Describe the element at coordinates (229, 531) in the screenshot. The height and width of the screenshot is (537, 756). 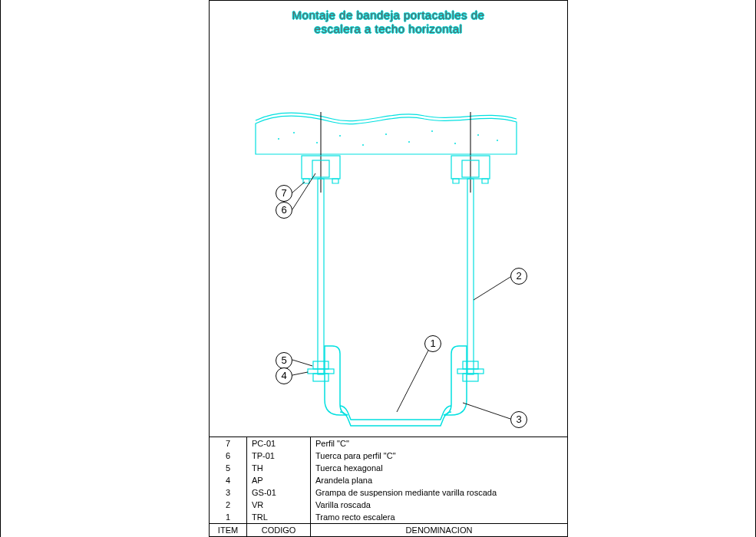
I see `header-item: ITEM` at that location.